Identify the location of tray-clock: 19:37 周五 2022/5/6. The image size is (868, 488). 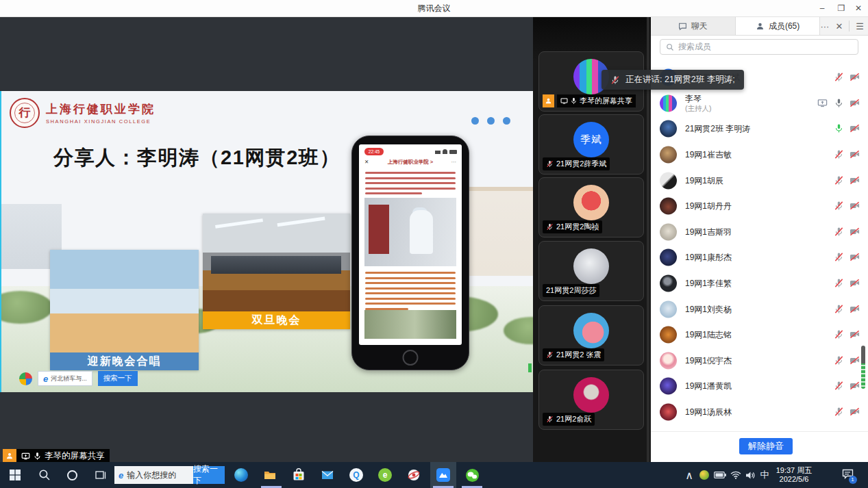
(794, 475).